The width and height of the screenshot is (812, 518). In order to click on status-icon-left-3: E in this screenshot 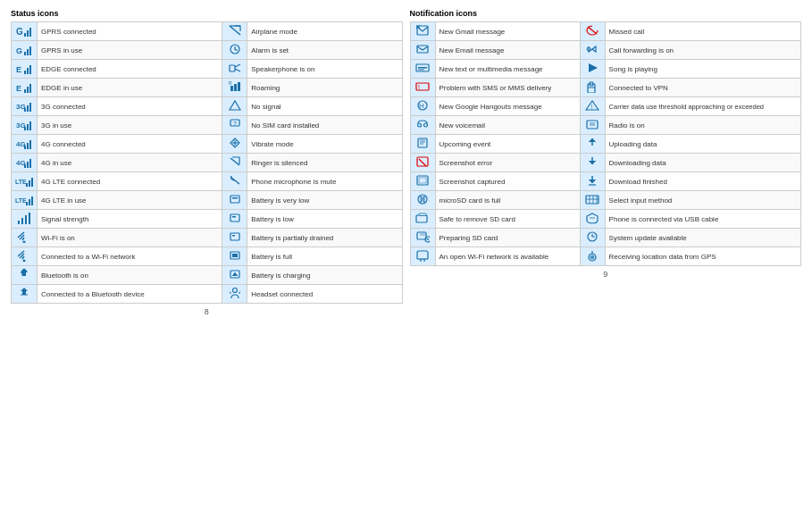, I will do `click(25, 88)`.